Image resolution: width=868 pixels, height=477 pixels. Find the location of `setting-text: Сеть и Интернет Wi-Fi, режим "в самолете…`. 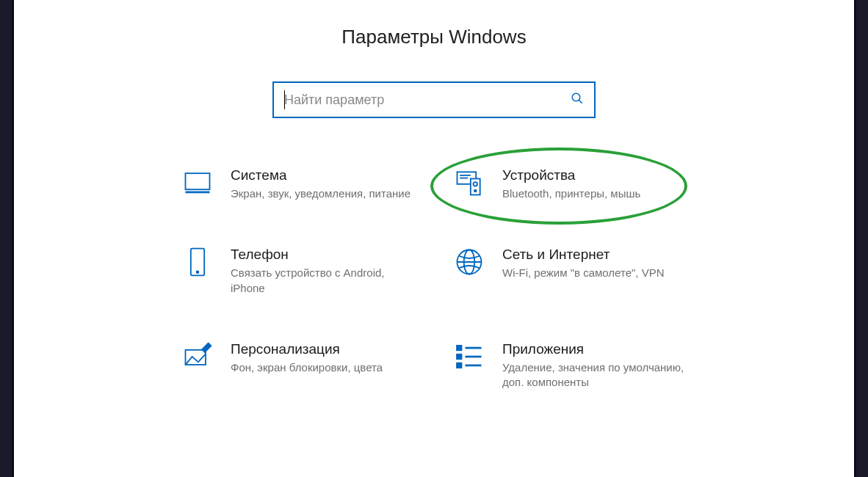

setting-text: Сеть и Интернет Wi-Fi, режим "в самолете… is located at coordinates (595, 263).